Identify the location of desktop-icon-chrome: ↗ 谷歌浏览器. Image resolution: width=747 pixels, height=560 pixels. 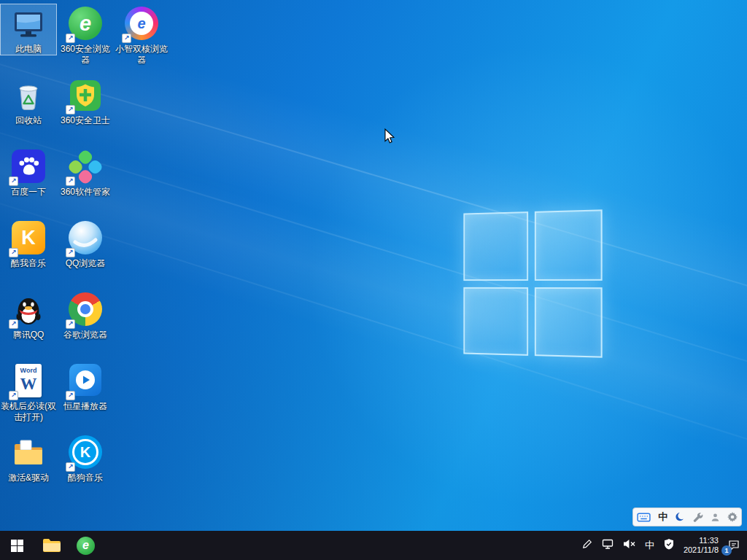
(85, 315).